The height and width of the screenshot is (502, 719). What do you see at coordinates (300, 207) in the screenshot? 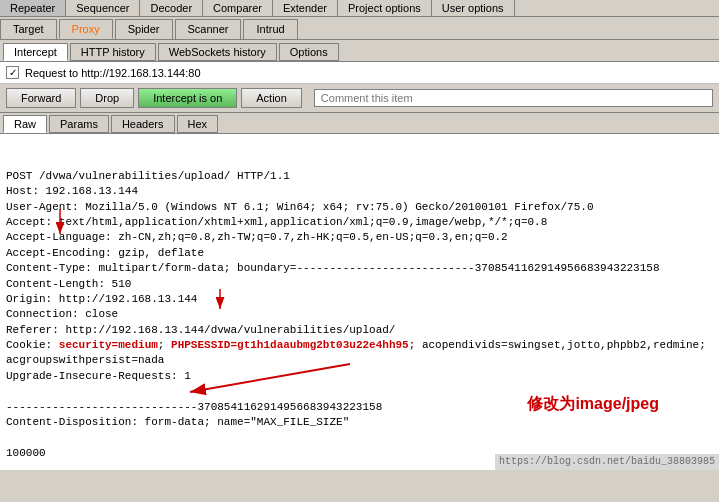
I see `line3: User-Agent: Mozilla/5.0 (Windows NT 6.1;…` at bounding box center [300, 207].